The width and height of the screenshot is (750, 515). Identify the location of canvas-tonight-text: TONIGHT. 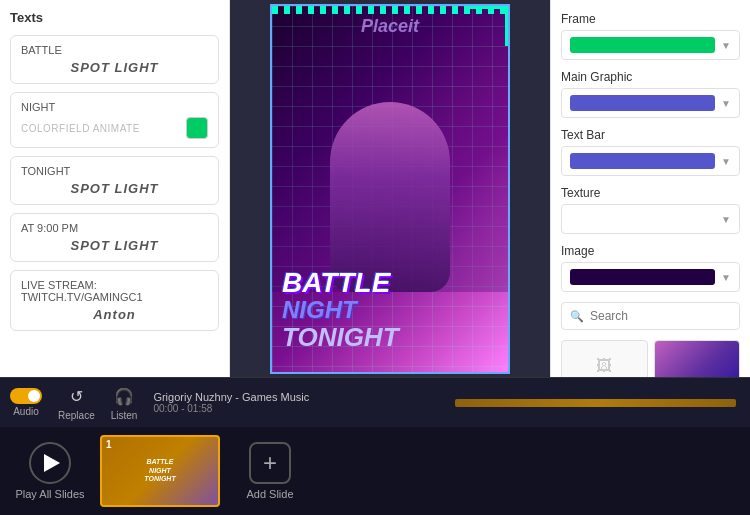
(390, 338).